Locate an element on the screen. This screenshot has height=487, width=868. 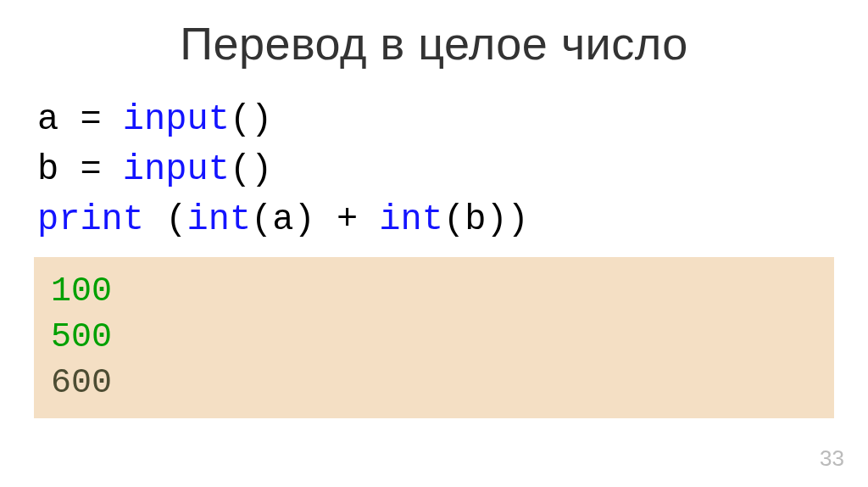
code-line-2: b = input() is located at coordinates (436, 170).